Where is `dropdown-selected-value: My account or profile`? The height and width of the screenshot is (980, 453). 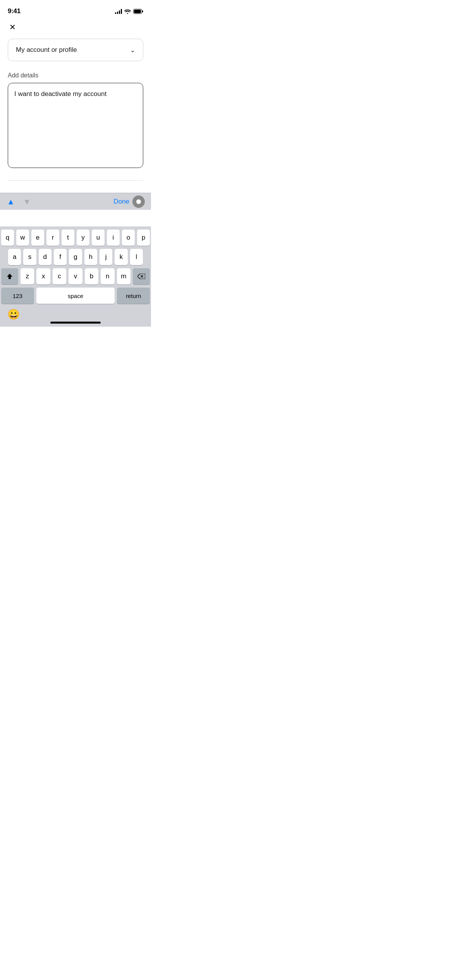 dropdown-selected-value: My account or profile is located at coordinates (46, 50).